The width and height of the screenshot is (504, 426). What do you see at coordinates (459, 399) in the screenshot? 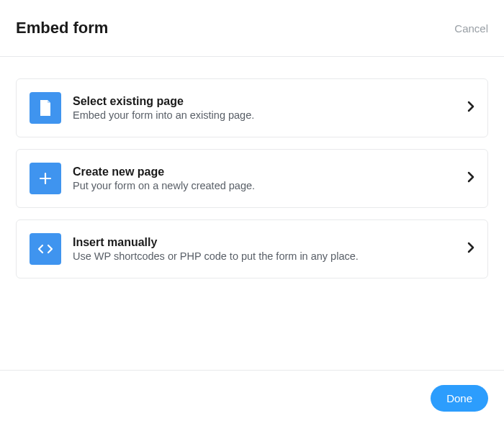
I see `done-button: Done` at bounding box center [459, 399].